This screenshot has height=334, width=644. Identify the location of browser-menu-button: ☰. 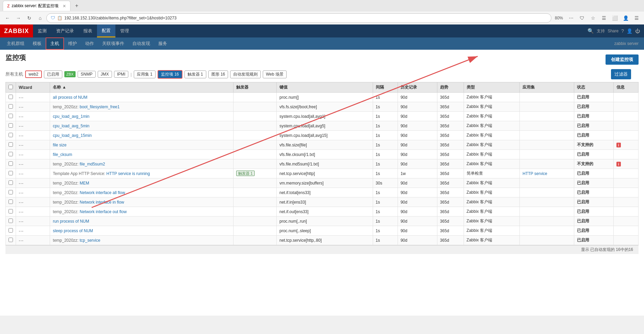
(637, 18).